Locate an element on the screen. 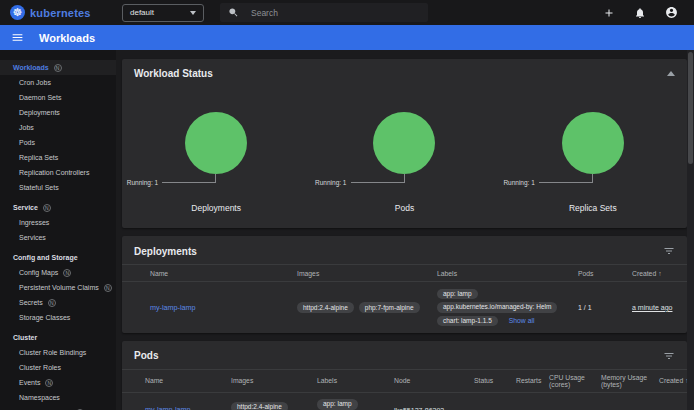  sidebar-item-pods: Pods is located at coordinates (58, 142).